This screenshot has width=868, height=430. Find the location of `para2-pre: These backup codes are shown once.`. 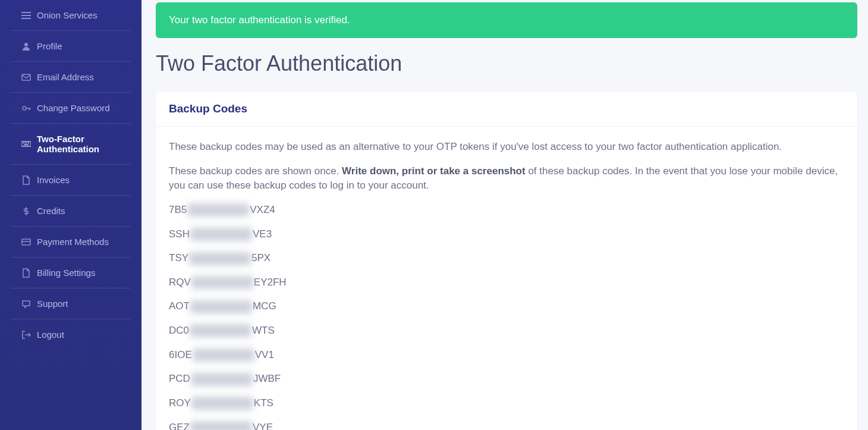

para2-pre: These backup codes are shown once. is located at coordinates (256, 171).